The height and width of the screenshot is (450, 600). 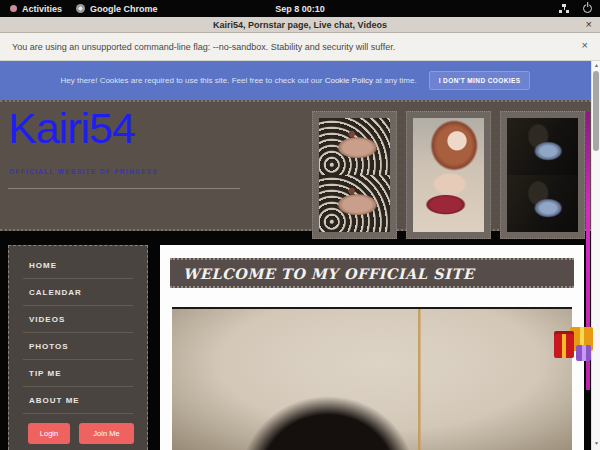 I want to click on sidebar-item-videos: VIDEOS, so click(x=78, y=320).